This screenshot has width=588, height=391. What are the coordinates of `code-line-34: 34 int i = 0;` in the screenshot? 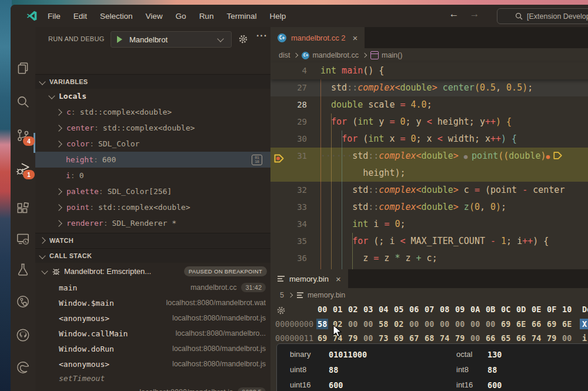 It's located at (429, 225).